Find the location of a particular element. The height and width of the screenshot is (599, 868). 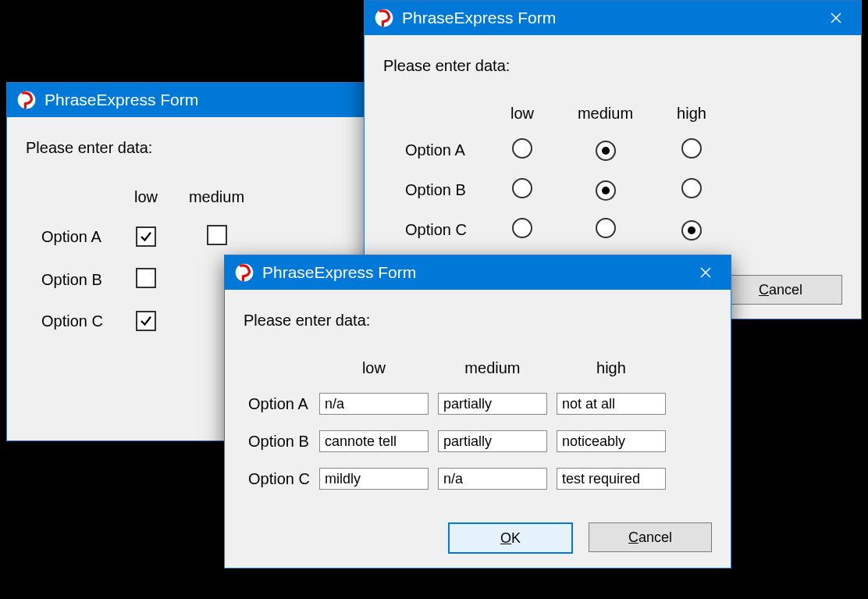

radio-B-high is located at coordinates (692, 188).